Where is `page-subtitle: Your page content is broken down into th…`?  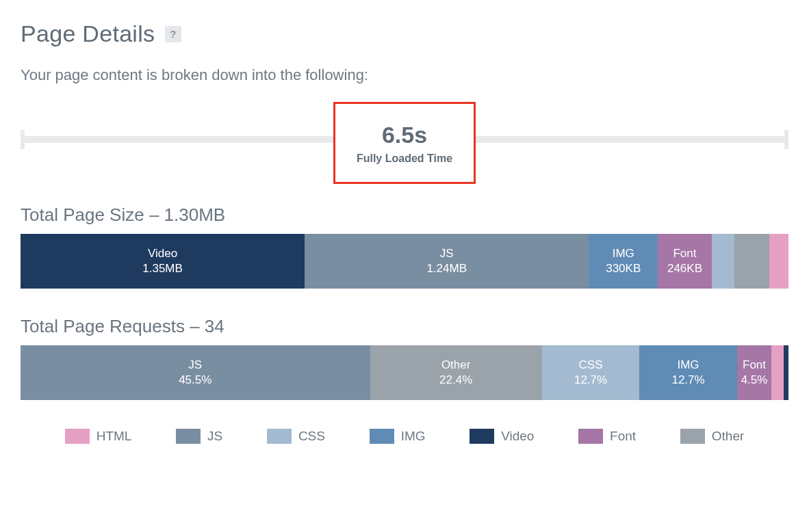 page-subtitle: Your page content is broken down into th… is located at coordinates (404, 75).